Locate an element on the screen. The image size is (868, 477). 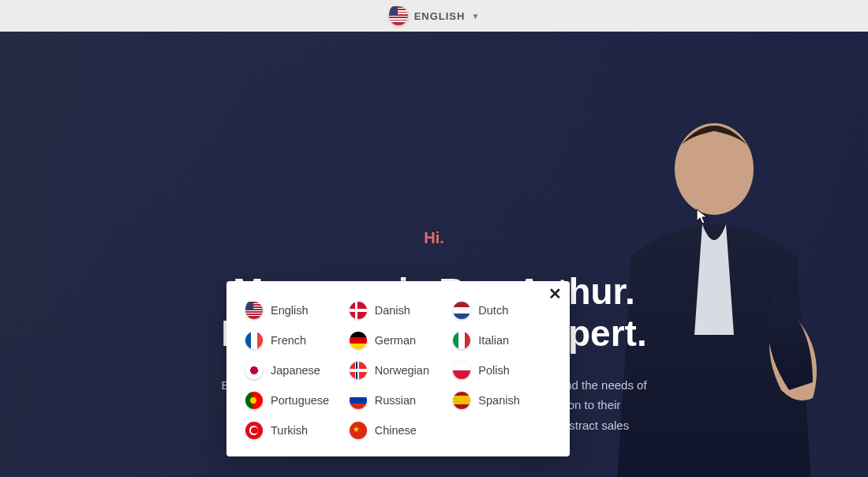
language-option-chinese: Chinese is located at coordinates (398, 430).